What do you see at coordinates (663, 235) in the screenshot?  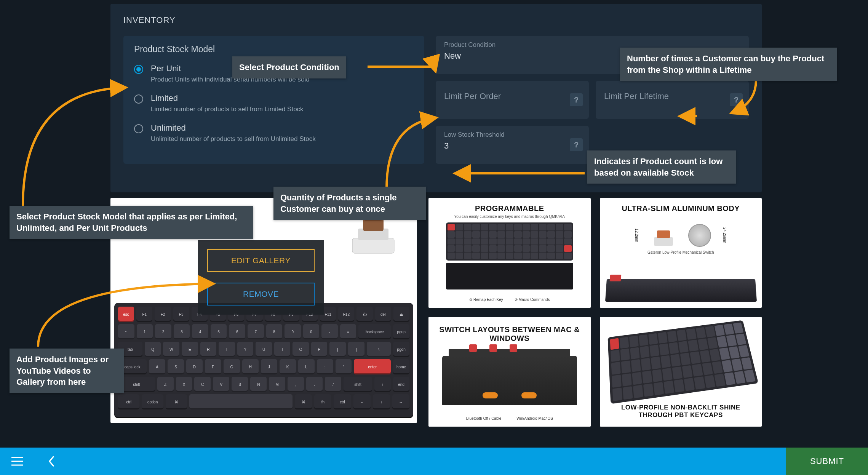 I see `switch-mini-illustration` at bounding box center [663, 235].